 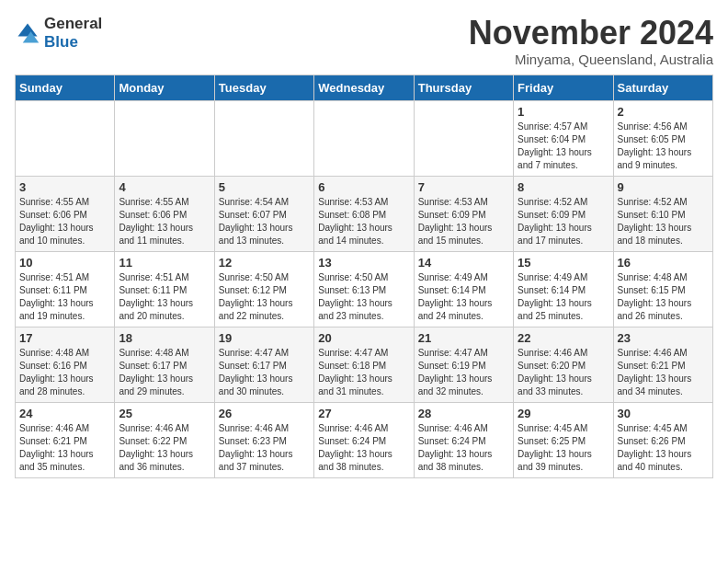 What do you see at coordinates (264, 440) in the screenshot?
I see `calendar-cell: 26Sunrise: 4:46 AMSunset: 6:23 PMDayligh…` at bounding box center [264, 440].